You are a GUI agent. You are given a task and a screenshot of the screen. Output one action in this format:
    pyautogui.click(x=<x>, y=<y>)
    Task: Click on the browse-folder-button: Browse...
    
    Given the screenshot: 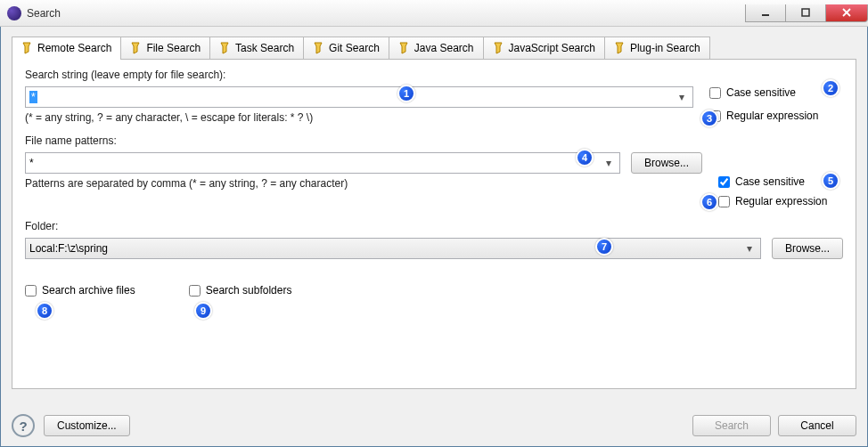 What is the action you would take?
    pyautogui.click(x=807, y=248)
    